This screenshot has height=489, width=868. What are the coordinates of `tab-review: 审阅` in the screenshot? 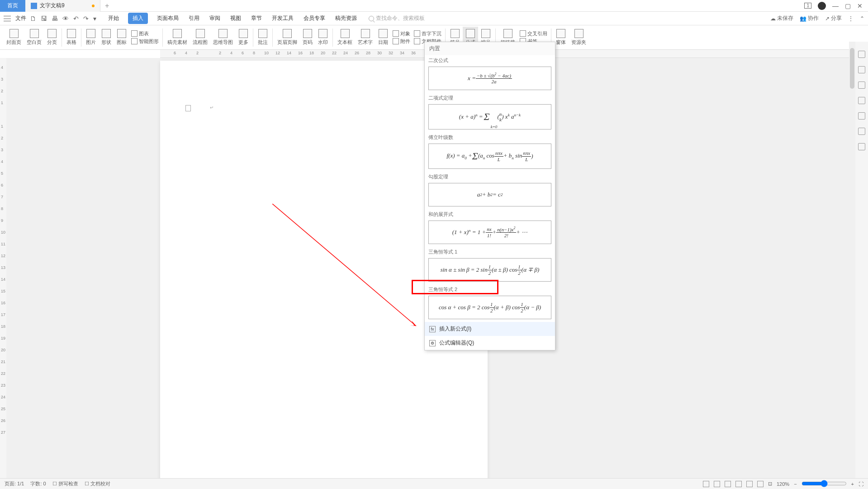 It's located at (215, 18).